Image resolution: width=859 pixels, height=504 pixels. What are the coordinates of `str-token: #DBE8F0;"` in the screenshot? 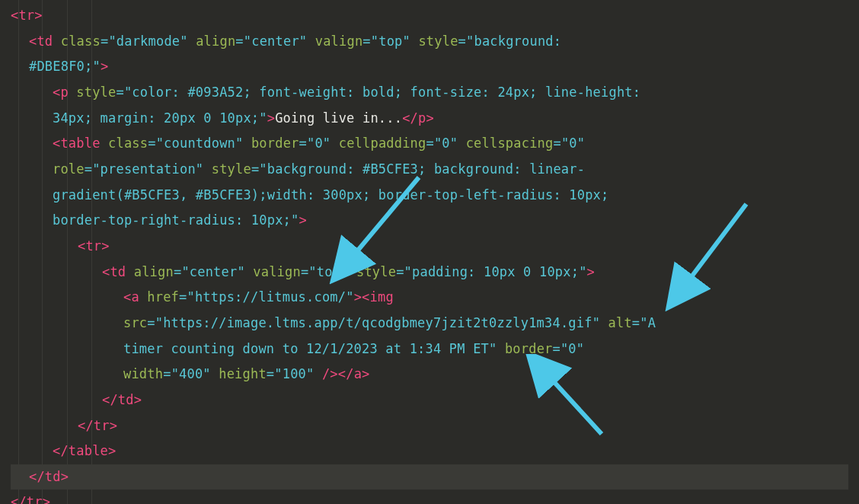 It's located at (65, 66).